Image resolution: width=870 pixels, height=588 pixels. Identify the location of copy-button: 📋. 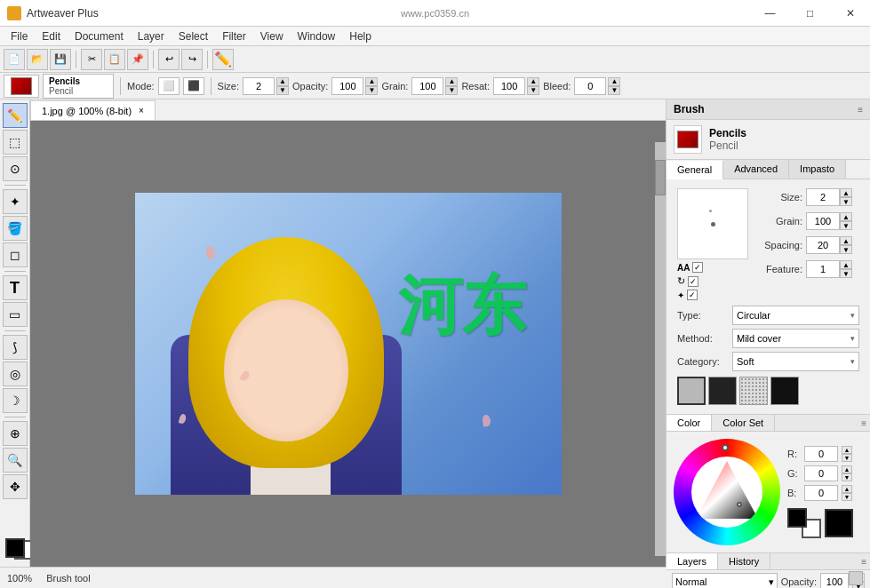
(115, 60).